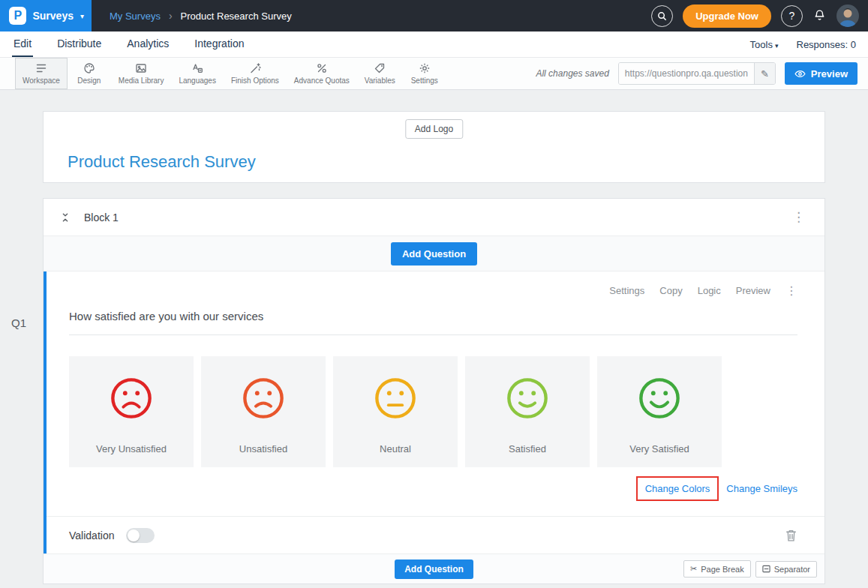  I want to click on toolbar-right: All changes saved ✎ Preview, so click(702, 74).